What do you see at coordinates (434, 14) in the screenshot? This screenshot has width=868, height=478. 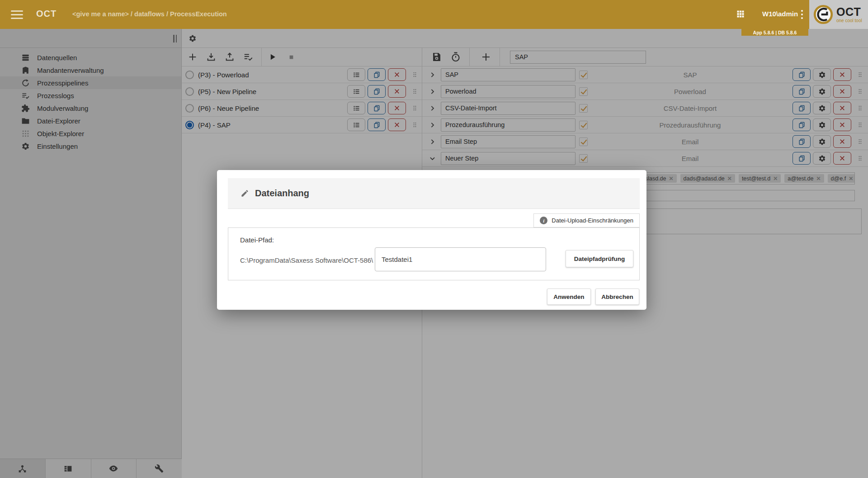 I see `top-bar: OCT <give me a name> / dataflows / Proce…` at bounding box center [434, 14].